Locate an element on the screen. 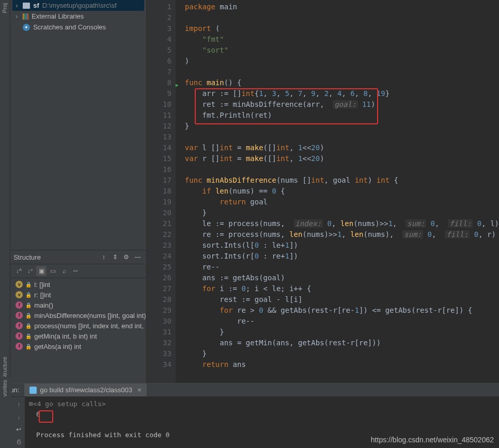 The image size is (499, 448). line-number: 14 is located at coordinates (159, 148).